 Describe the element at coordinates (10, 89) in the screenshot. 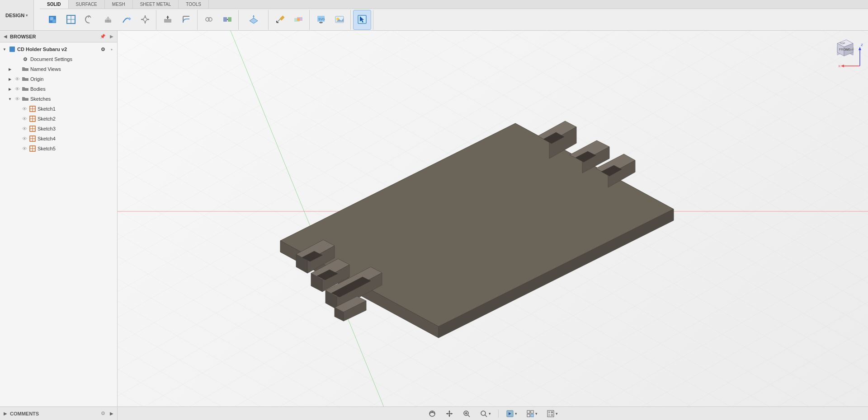

I see `bodies-arrow: ▶` at that location.